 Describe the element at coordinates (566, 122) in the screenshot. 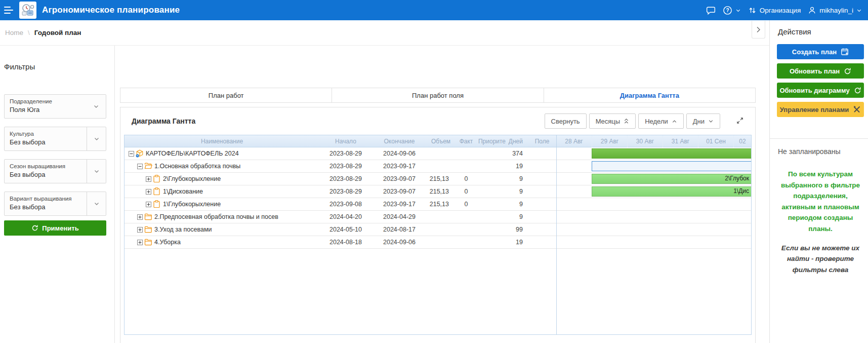

I see `collapse-all-label: Свернуть` at that location.